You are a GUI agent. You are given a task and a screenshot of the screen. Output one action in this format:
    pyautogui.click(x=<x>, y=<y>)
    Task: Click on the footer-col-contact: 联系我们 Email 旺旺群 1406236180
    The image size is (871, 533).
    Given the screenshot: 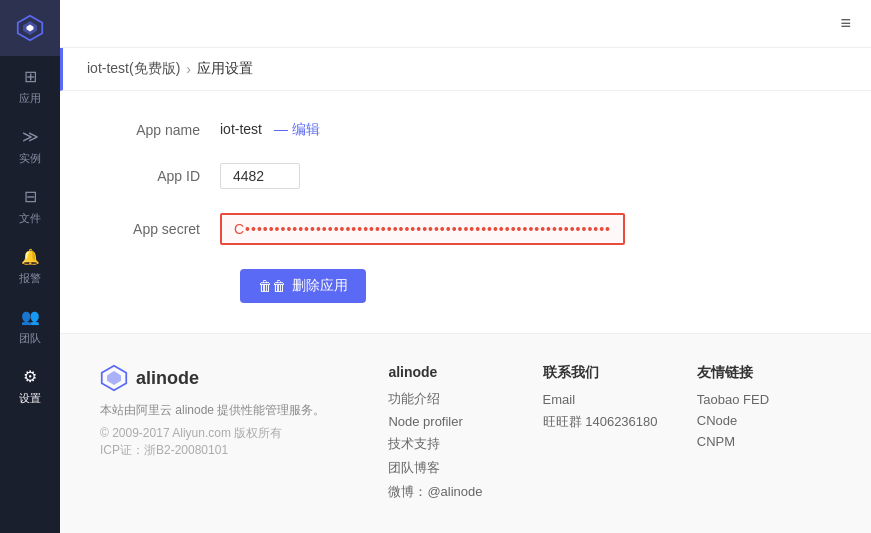 What is the action you would take?
    pyautogui.click(x=610, y=436)
    